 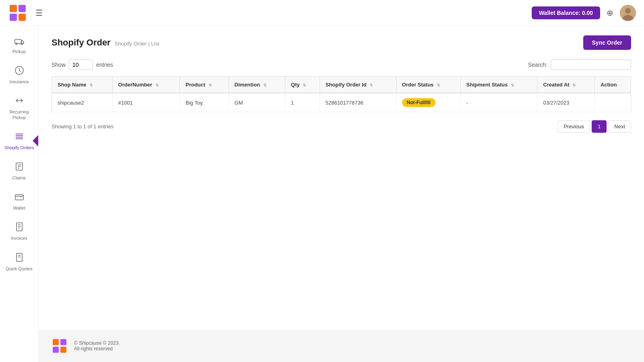 What do you see at coordinates (591, 65) in the screenshot?
I see `search-input` at bounding box center [591, 65].